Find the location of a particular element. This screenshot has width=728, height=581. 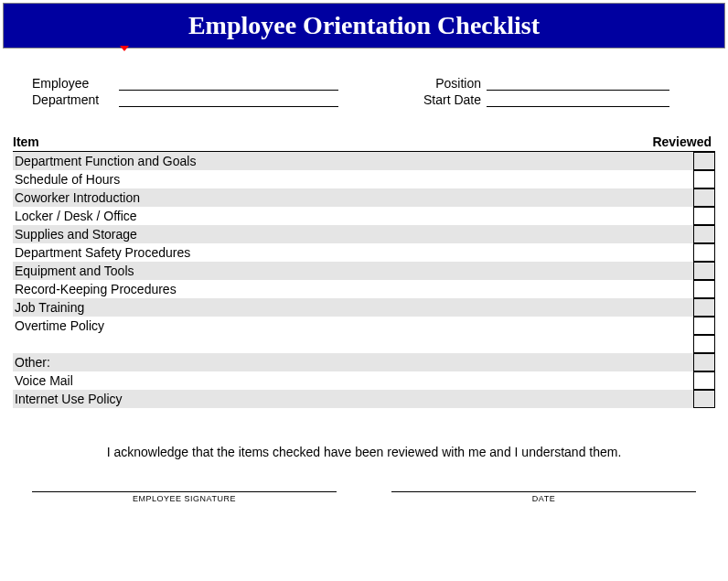

employee-label: Employee is located at coordinates (75, 83).